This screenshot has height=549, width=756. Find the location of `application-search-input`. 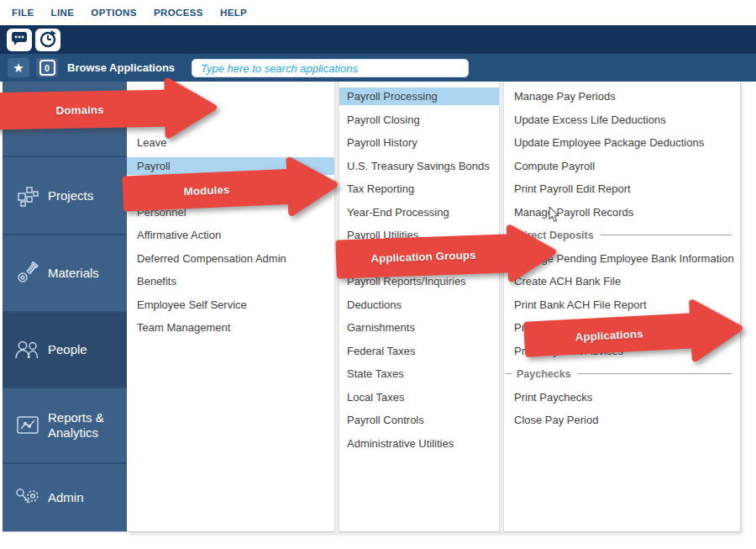

application-search-input is located at coordinates (330, 68).